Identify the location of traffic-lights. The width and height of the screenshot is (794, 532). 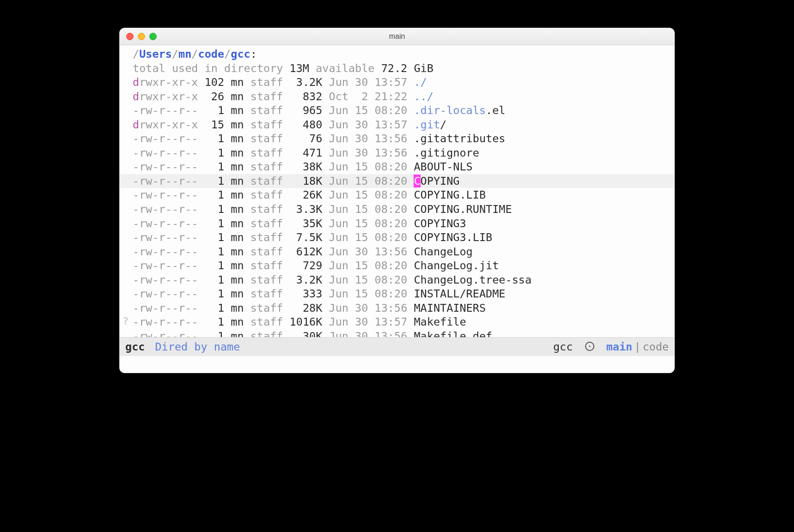
(141, 36).